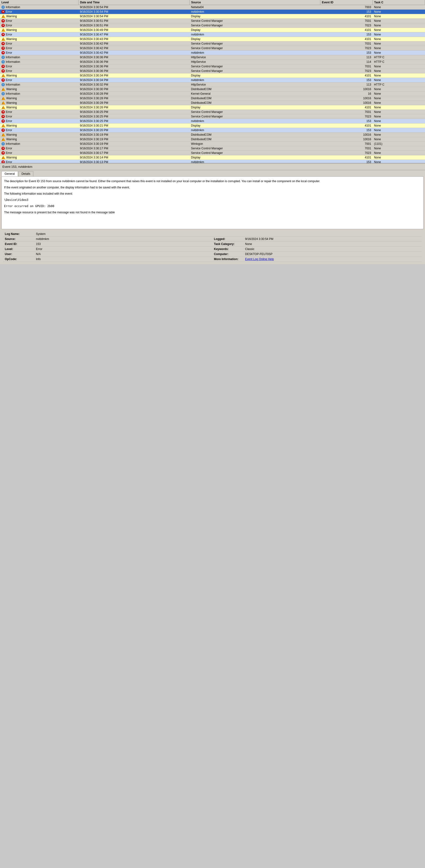  Describe the element at coordinates (212, 7) in the screenshot. I see `table-row: iInformation9/16/2024 3:30:54 PMNetwtw04…` at that location.